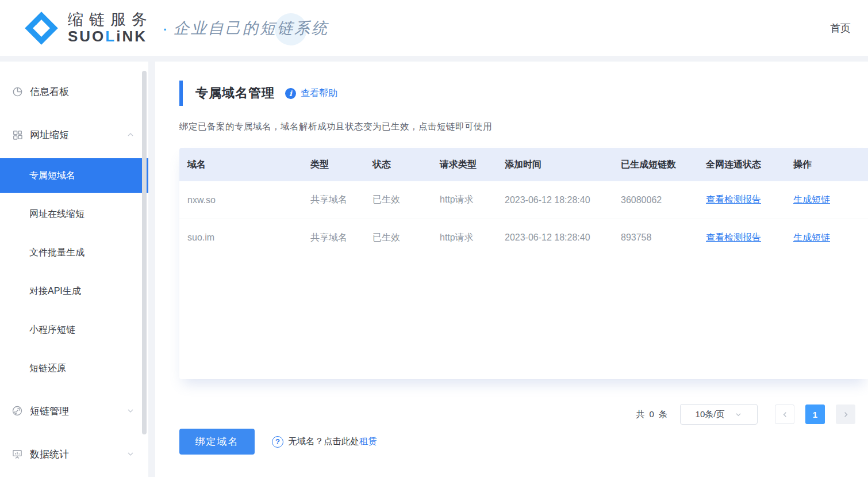  Describe the element at coordinates (88, 28) in the screenshot. I see `logo: 缩链服务 SUOLiNK` at that location.